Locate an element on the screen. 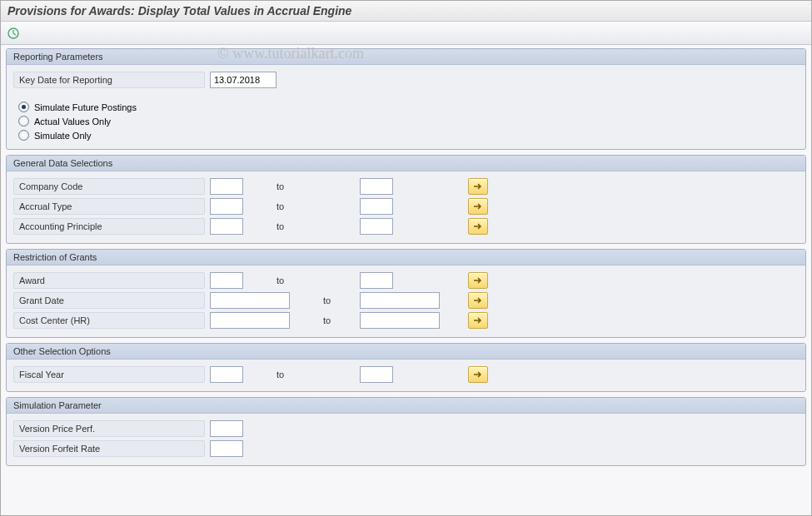  group-header: General Data Selections is located at coordinates (406, 163).